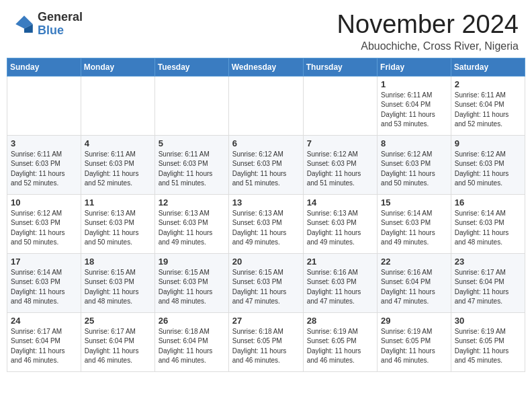  Describe the element at coordinates (118, 165) in the screenshot. I see `calendar-cell: 4Sunrise: 6:11 AM Sunset: 6:03 PM Daylig…` at that location.